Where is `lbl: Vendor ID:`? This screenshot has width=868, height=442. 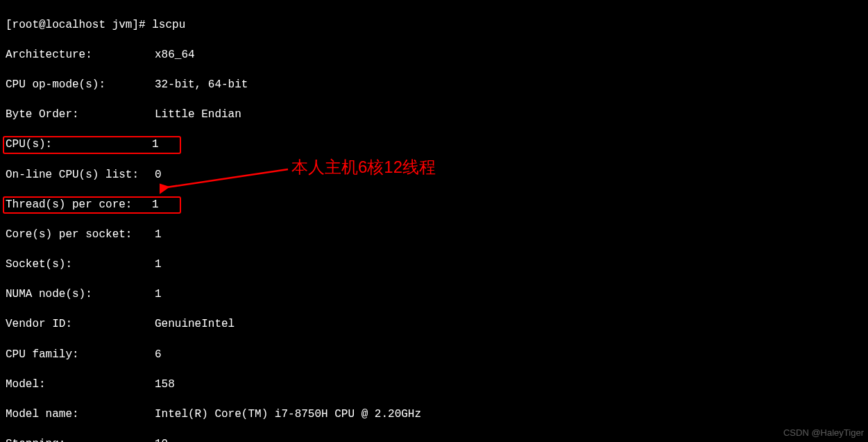
lbl: Vendor ID: is located at coordinates (80, 325).